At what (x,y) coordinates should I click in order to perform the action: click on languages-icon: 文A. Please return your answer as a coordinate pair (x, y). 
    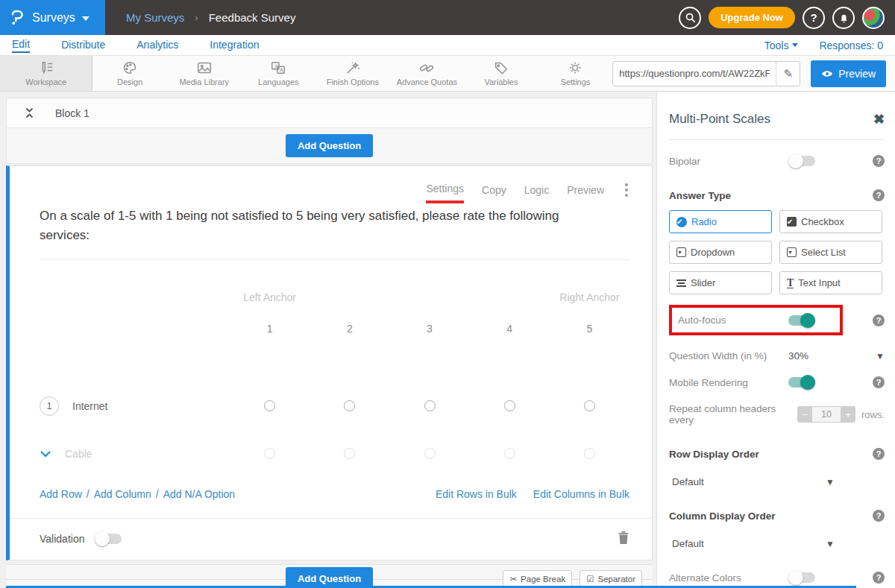
    Looking at the image, I should click on (278, 68).